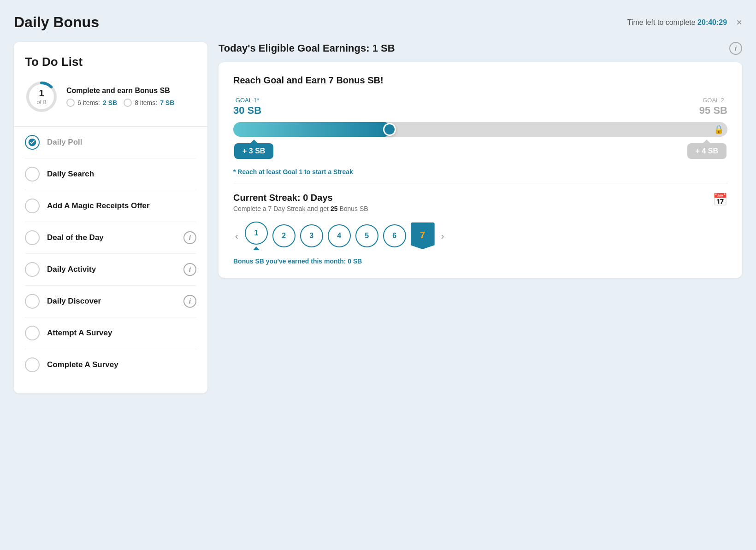 This screenshot has width=756, height=550. I want to click on bonus2-badge: + 4 SB, so click(707, 151).